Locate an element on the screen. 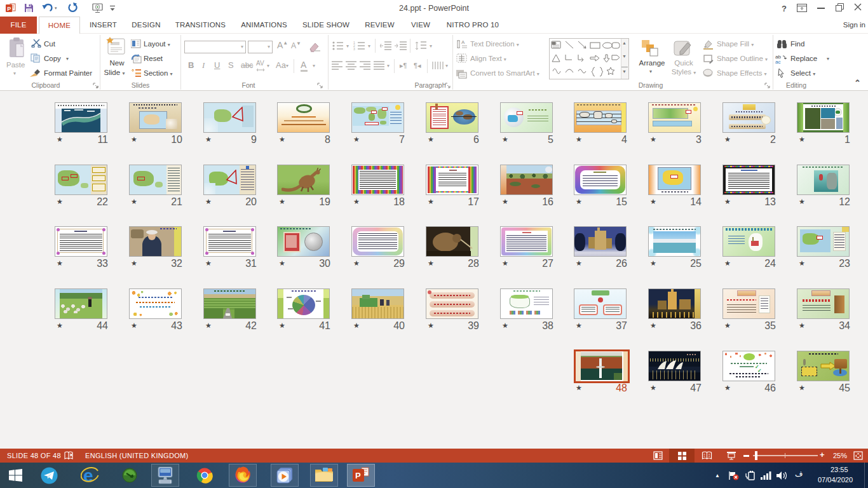 Image resolution: width=868 pixels, height=488 pixels. svg-text: ac is located at coordinates (778, 62).